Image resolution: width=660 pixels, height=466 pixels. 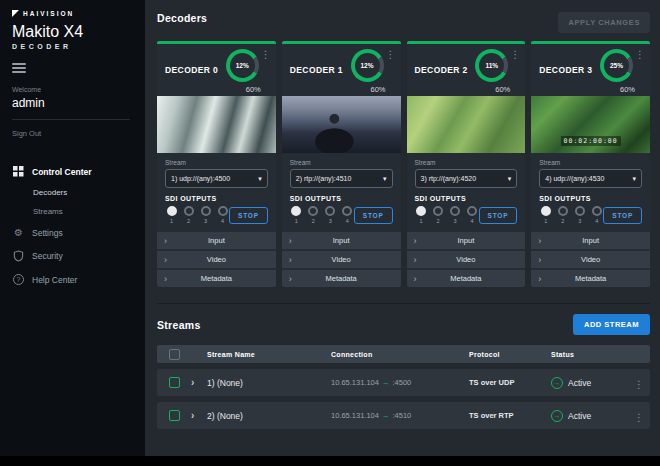 What do you see at coordinates (78, 172) in the screenshot?
I see `sidebar-item-control-center: Control Center` at bounding box center [78, 172].